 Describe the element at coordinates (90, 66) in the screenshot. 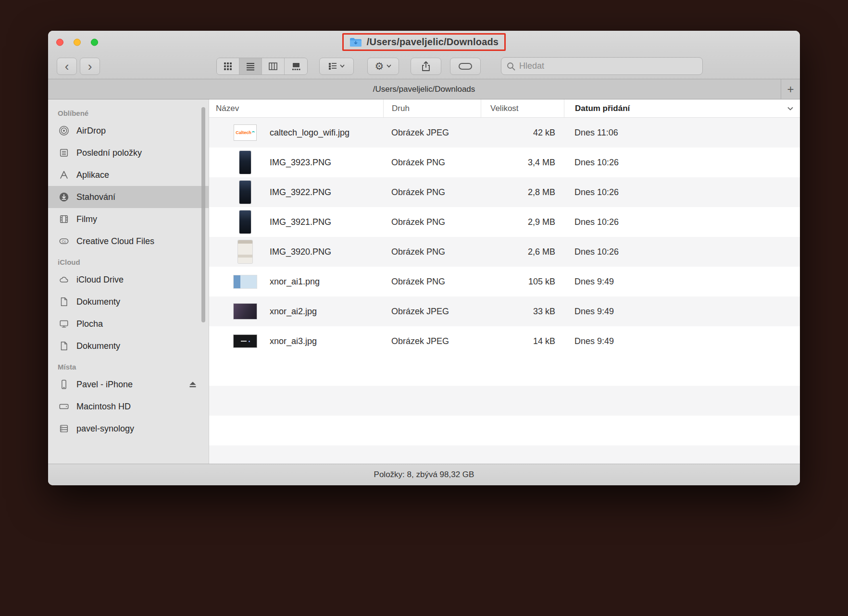

I see `forward-button: ›` at that location.